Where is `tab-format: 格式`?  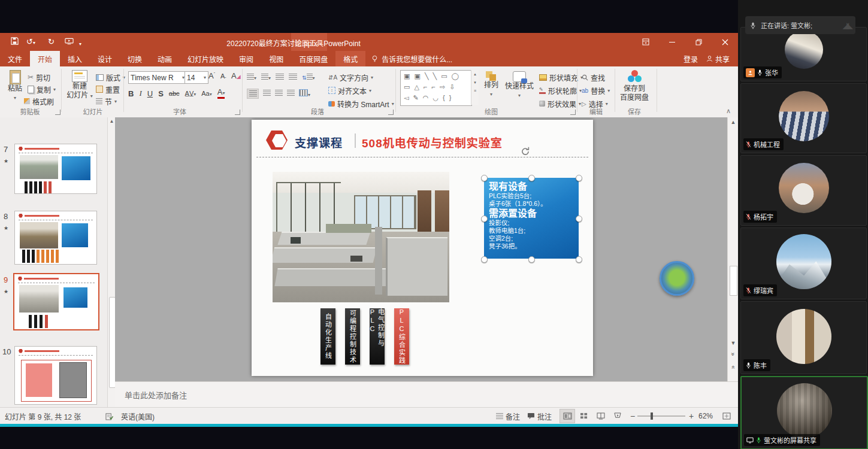
tab-format: 格式 is located at coordinates (350, 59).